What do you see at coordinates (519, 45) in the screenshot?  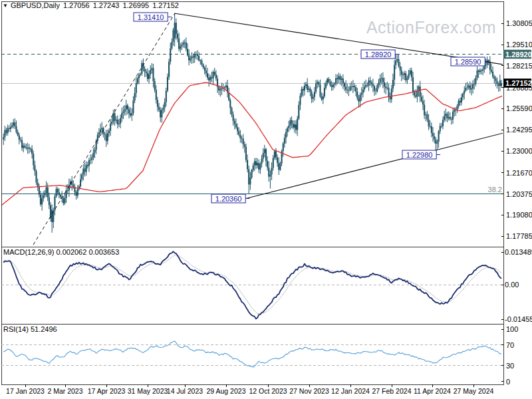 I see `price-axis-label: 1.29510` at bounding box center [519, 45].